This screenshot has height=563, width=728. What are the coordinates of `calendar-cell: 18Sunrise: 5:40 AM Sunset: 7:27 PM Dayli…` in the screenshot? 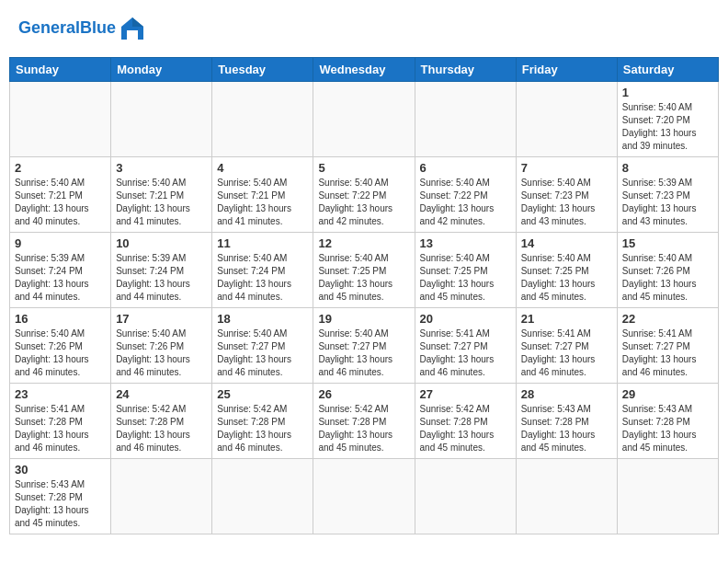 It's located at (263, 346).